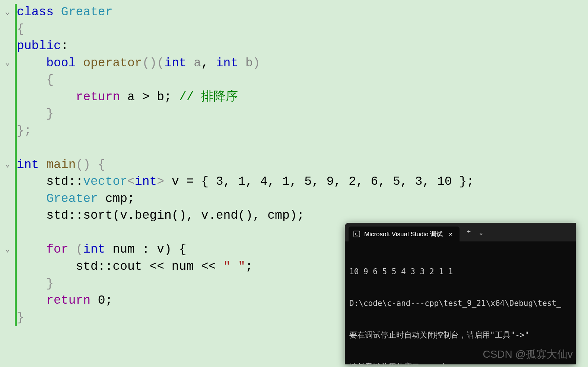 The image size is (588, 367). I want to click on close-tab-button: ✕, so click(451, 234).